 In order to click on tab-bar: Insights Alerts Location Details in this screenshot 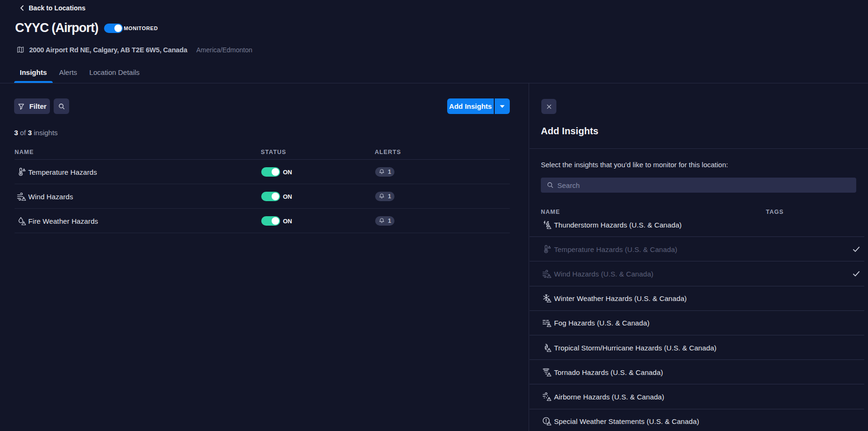, I will do `click(80, 72)`.